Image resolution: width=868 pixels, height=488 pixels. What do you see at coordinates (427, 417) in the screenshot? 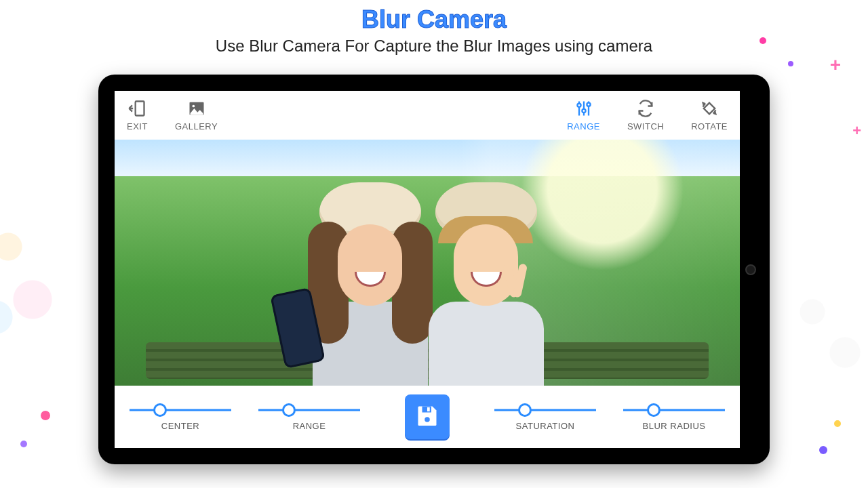
I see `save-button` at bounding box center [427, 417].